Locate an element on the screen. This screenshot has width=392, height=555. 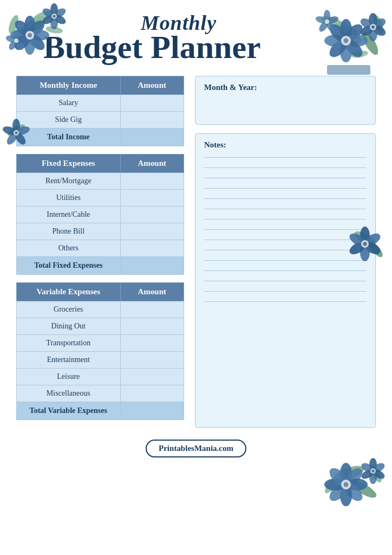
transportation-value is located at coordinates (152, 344).